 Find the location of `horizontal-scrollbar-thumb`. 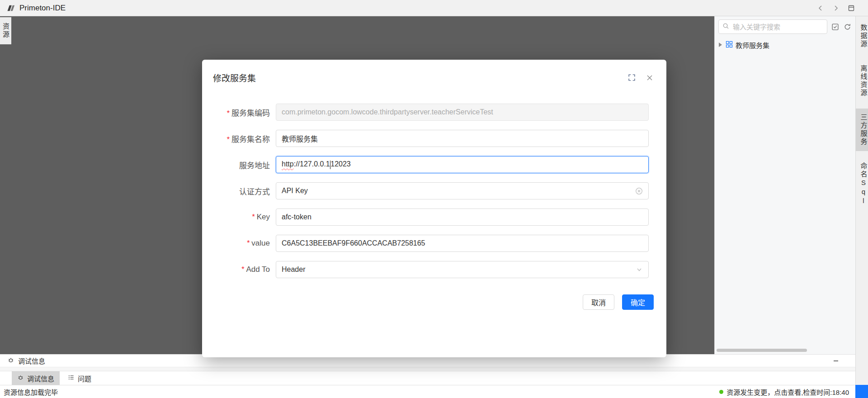

horizontal-scrollbar-thumb is located at coordinates (762, 350).